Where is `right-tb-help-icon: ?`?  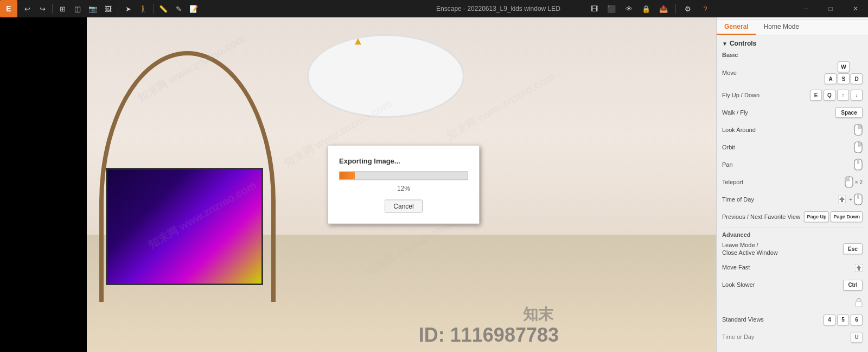
right-tb-help-icon: ? is located at coordinates (705, 9).